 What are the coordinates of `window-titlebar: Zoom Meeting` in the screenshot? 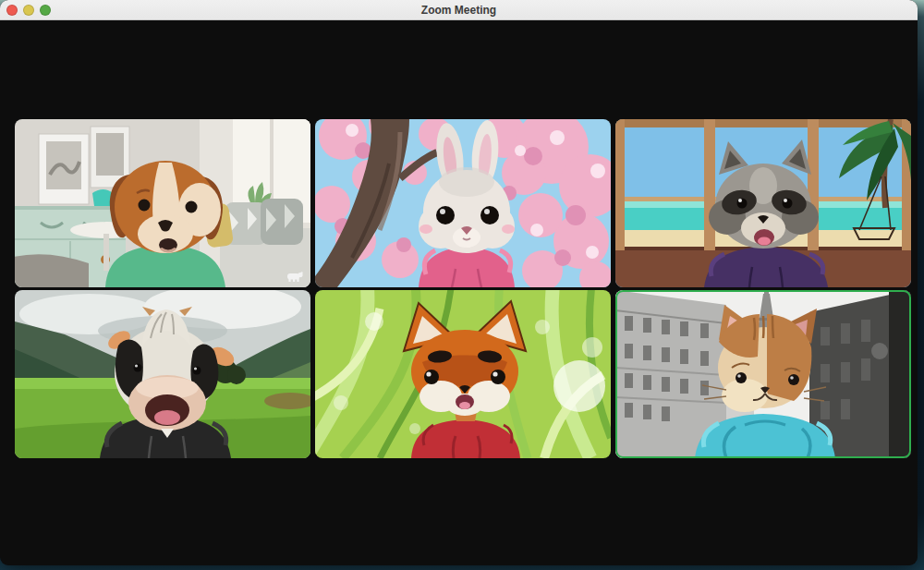 It's located at (458, 10).